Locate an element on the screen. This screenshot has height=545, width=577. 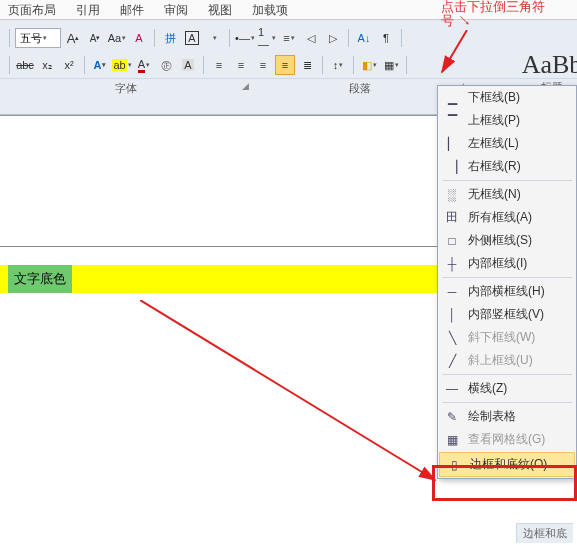
tab-pagelayout: 页面布局 is located at coordinates (32, 10).